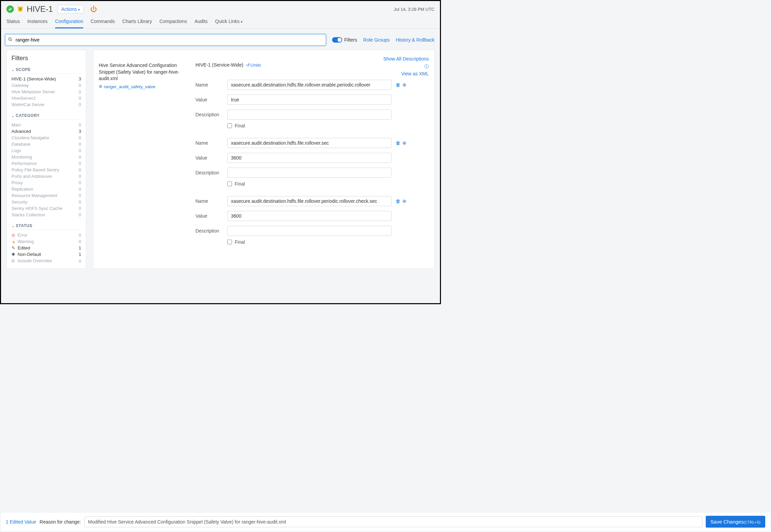  I want to click on facet-item: Security0, so click(46, 202).